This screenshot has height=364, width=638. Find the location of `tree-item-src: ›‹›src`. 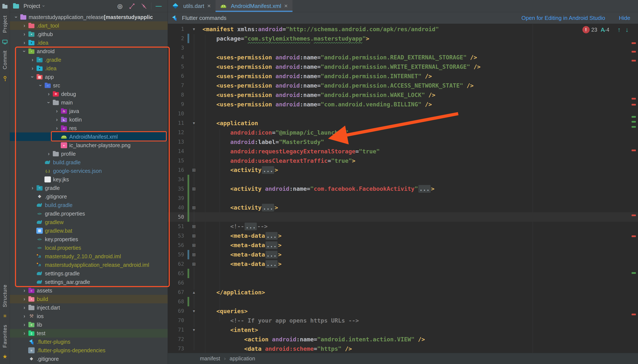

tree-item-src: ›‹›src is located at coordinates (89, 86).